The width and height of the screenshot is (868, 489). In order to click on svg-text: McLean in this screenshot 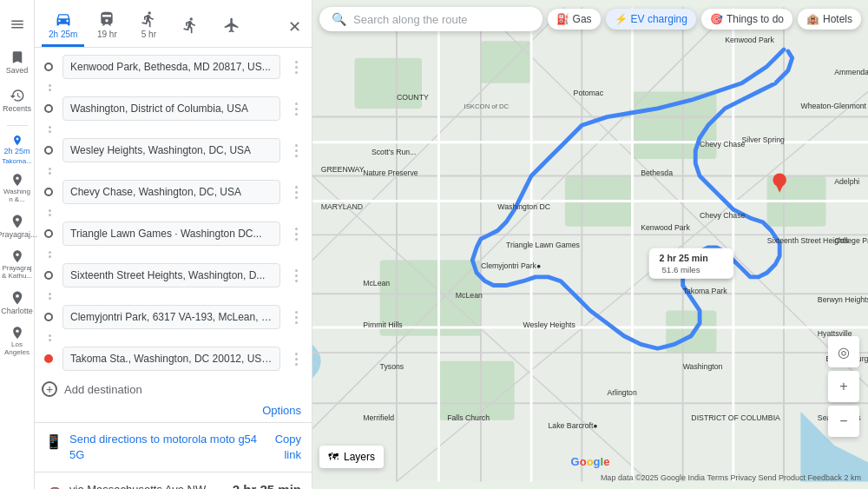, I will do `click(469, 295)`.